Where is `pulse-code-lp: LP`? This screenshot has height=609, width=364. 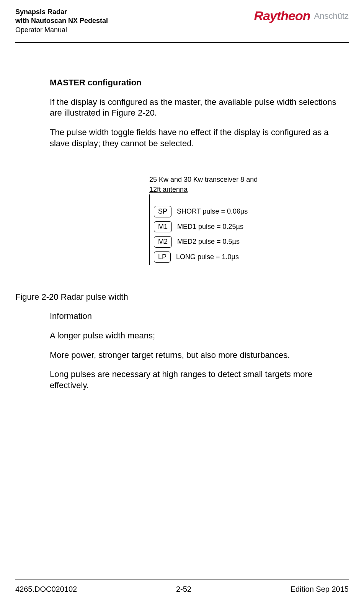 pulse-code-lp: LP is located at coordinates (162, 257).